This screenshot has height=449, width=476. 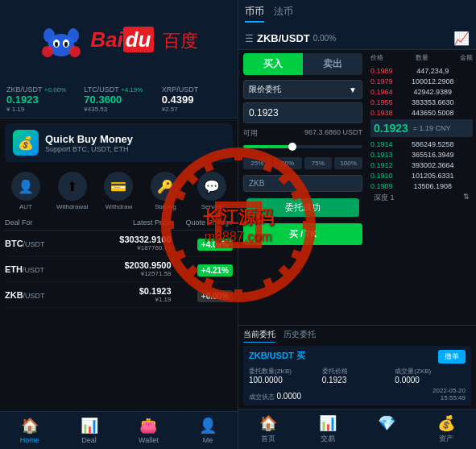 I want to click on tab-fiat: 法币, so click(x=284, y=14).